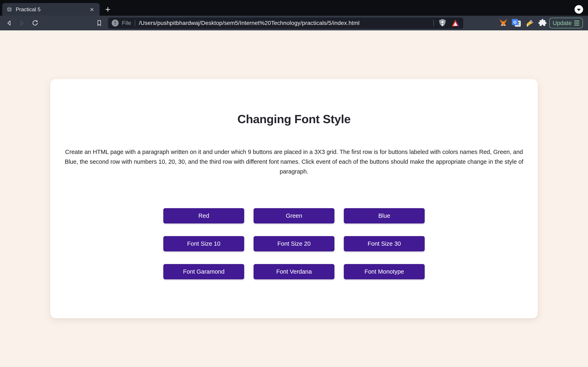 The width and height of the screenshot is (588, 367). I want to click on font-size-10-button: Font Size 10, so click(204, 244).